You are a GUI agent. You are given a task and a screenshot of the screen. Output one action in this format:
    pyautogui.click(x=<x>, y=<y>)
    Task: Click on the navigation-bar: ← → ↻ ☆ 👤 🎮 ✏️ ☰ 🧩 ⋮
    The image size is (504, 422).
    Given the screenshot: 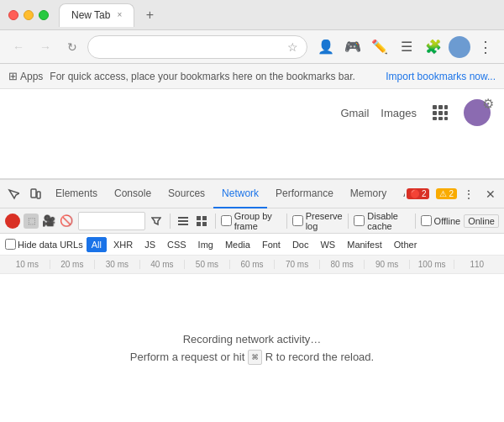 What is the action you would take?
    pyautogui.click(x=252, y=47)
    